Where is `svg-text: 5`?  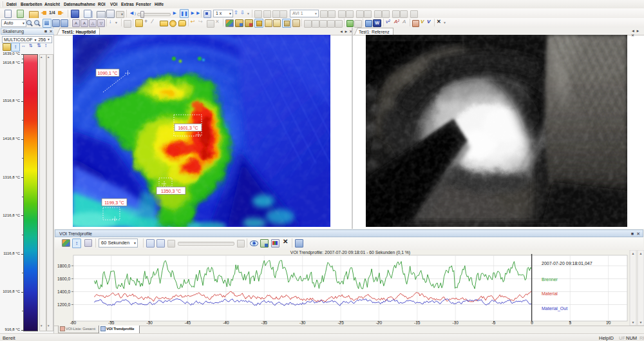 svg-text: 5 is located at coordinates (570, 322).